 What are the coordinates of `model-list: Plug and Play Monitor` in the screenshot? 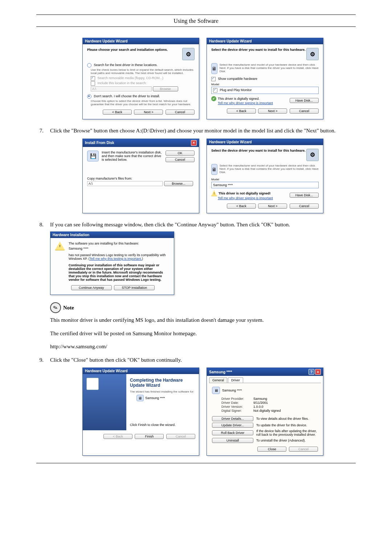 It's located at (265, 90).